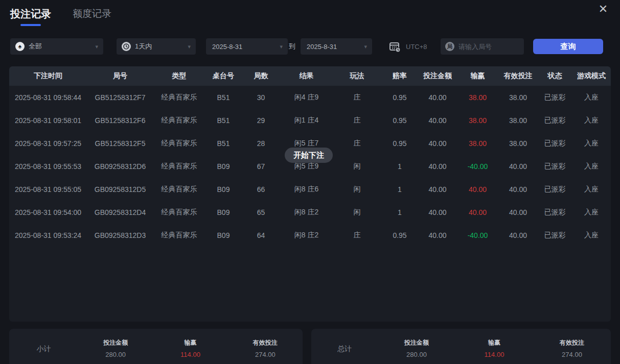  What do you see at coordinates (44, 349) in the screenshot?
I see `subtotal-label: 小计` at bounding box center [44, 349].